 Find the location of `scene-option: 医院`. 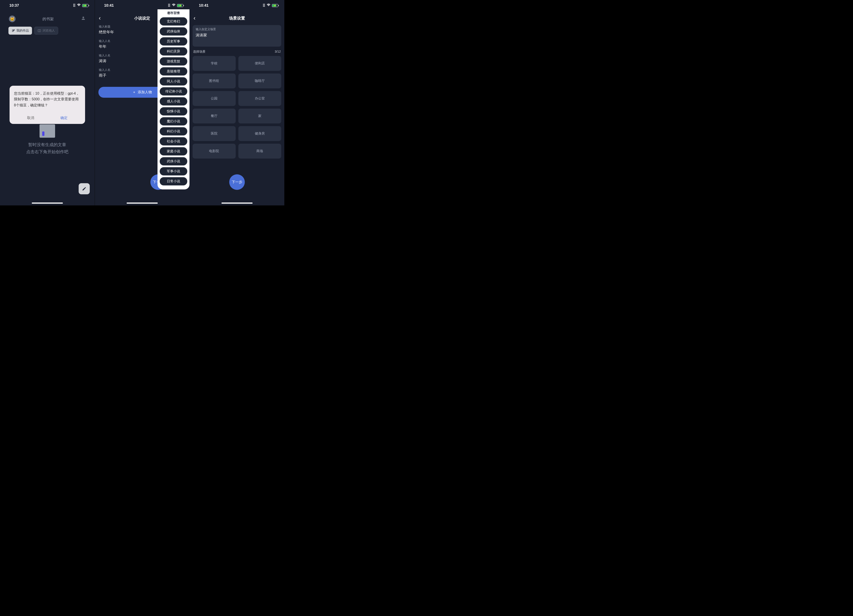

scene-option: 医院 is located at coordinates (214, 134).